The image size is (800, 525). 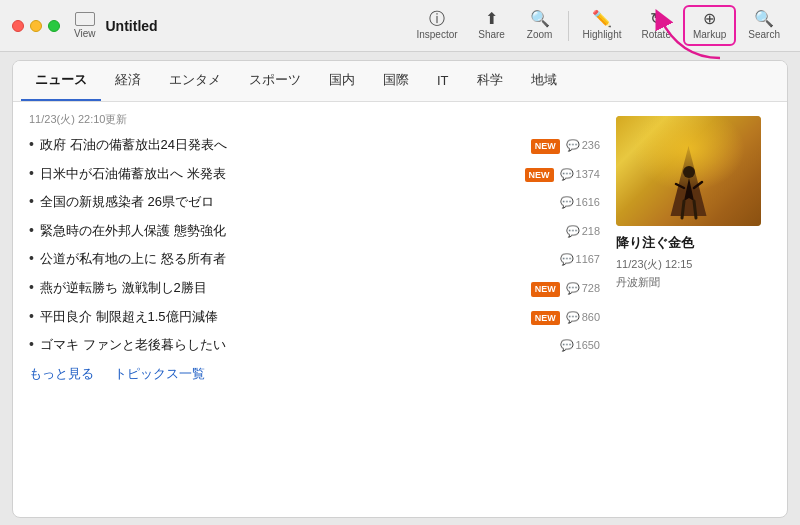 What do you see at coordinates (436, 34) in the screenshot?
I see `inspector-label: Inspector` at bounding box center [436, 34].